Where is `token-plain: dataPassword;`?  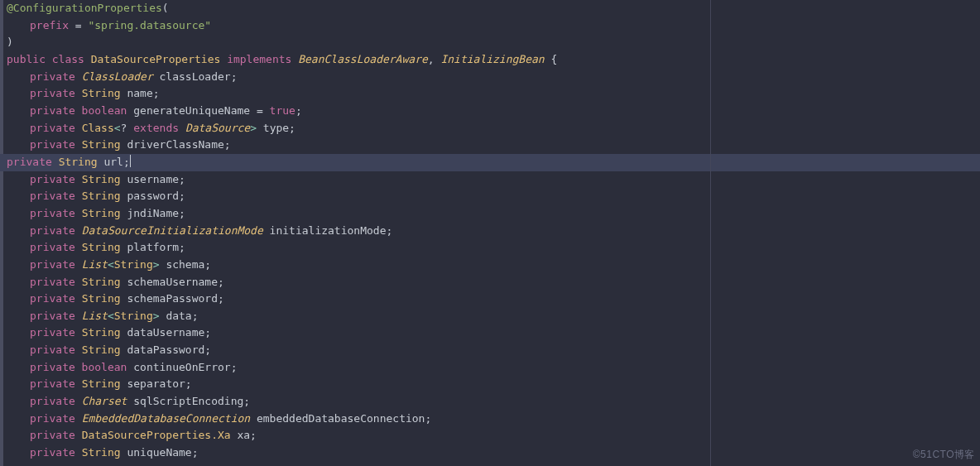 token-plain: dataPassword; is located at coordinates (166, 349).